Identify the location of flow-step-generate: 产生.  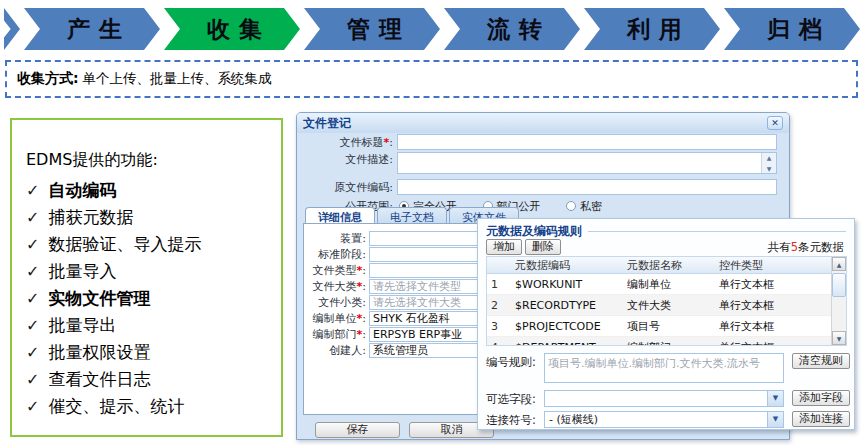
(92, 29).